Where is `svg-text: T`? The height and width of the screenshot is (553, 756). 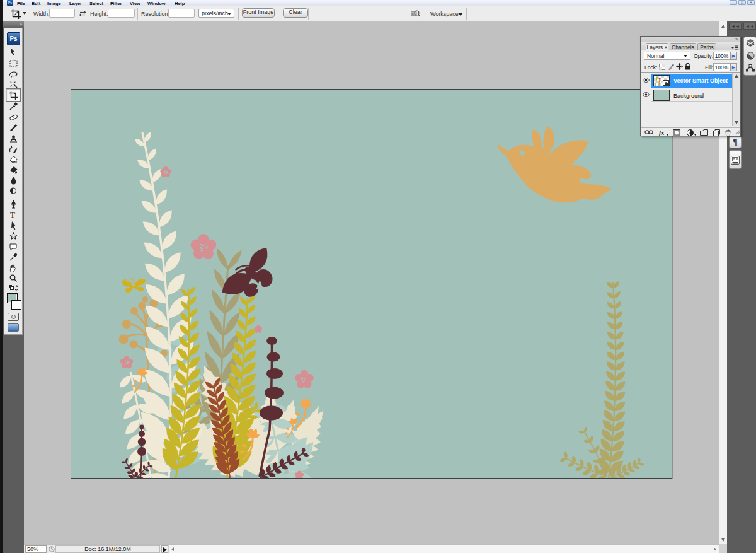
svg-text: T is located at coordinates (13, 214).